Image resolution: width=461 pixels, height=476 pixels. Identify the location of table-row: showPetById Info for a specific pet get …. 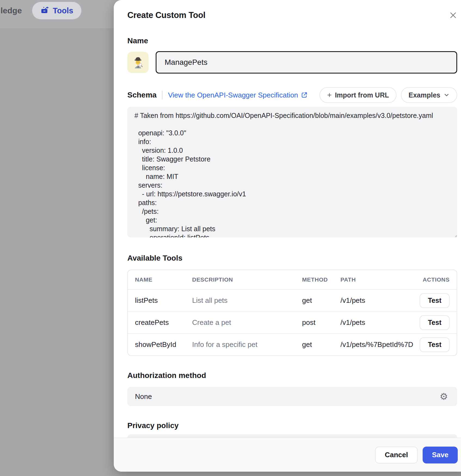
(292, 344).